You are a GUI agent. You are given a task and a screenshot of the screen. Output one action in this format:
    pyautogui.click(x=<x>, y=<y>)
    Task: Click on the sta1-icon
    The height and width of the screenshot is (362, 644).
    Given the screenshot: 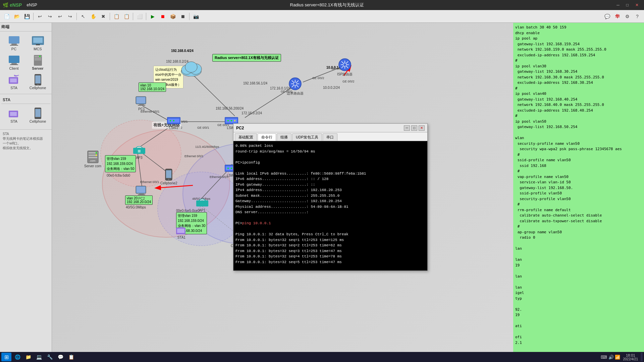 What is the action you would take?
    pyautogui.click(x=181, y=230)
    